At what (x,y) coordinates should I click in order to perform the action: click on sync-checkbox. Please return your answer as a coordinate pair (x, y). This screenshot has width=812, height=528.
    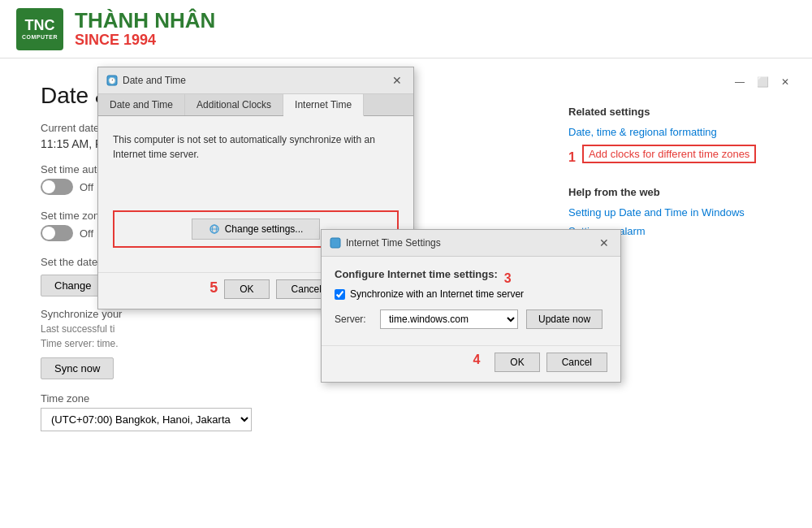
    Looking at the image, I should click on (339, 294).